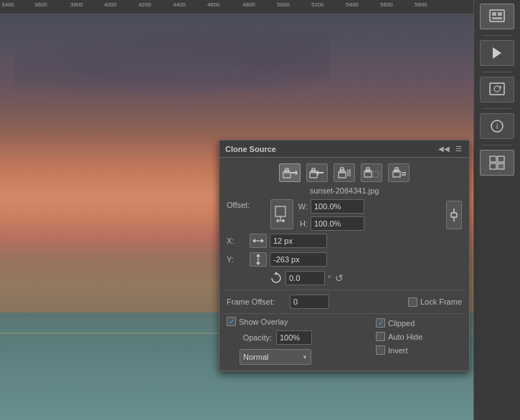  What do you see at coordinates (497, 126) in the screenshot?
I see `info-icon: i` at bounding box center [497, 126].